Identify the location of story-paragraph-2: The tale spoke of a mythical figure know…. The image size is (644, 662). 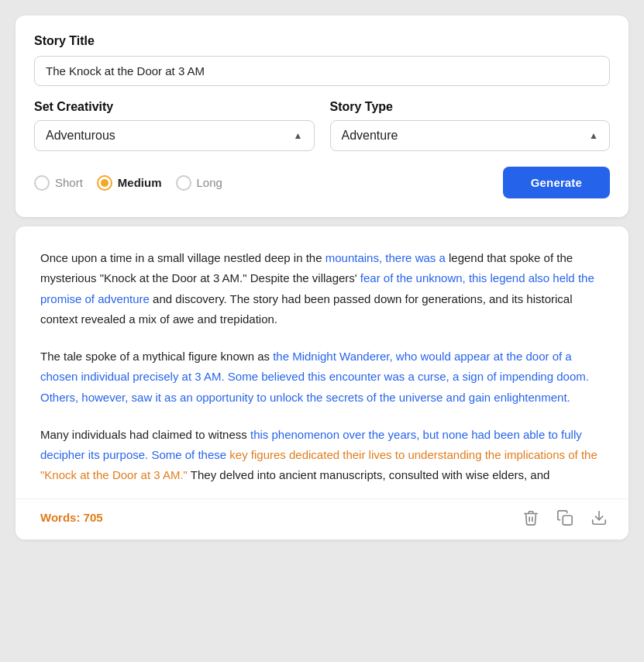
(325, 377).